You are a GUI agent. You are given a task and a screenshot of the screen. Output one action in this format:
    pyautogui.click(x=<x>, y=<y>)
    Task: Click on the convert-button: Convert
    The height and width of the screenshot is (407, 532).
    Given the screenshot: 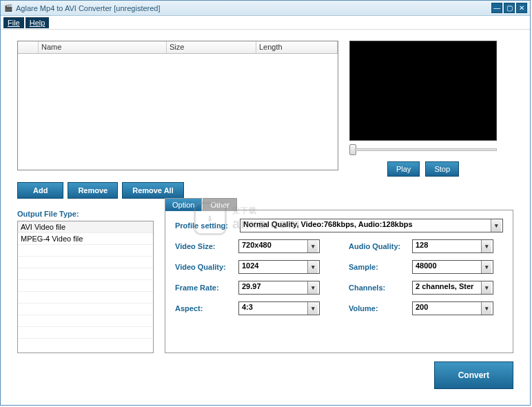 What is the action you would take?
    pyautogui.click(x=474, y=375)
    